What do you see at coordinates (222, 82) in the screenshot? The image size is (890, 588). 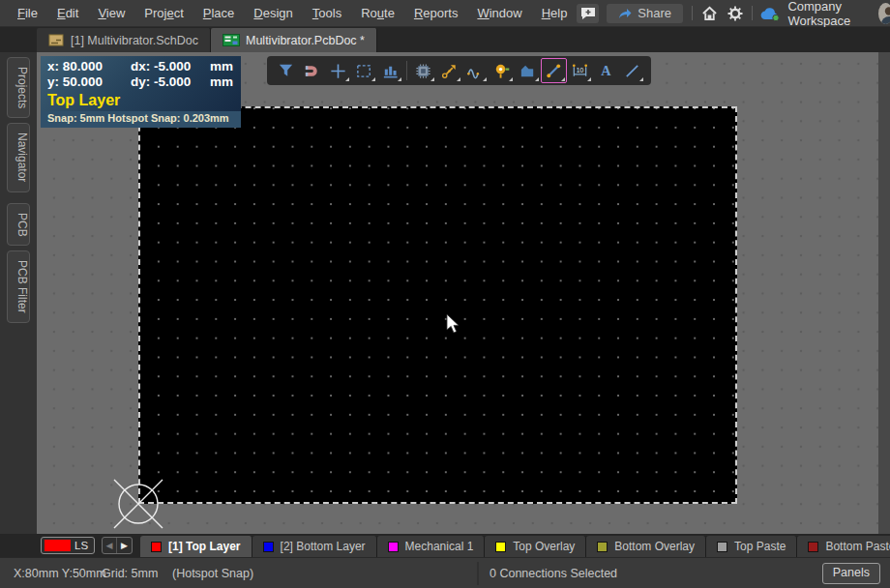 I see `hud-y-unit: mm` at bounding box center [222, 82].